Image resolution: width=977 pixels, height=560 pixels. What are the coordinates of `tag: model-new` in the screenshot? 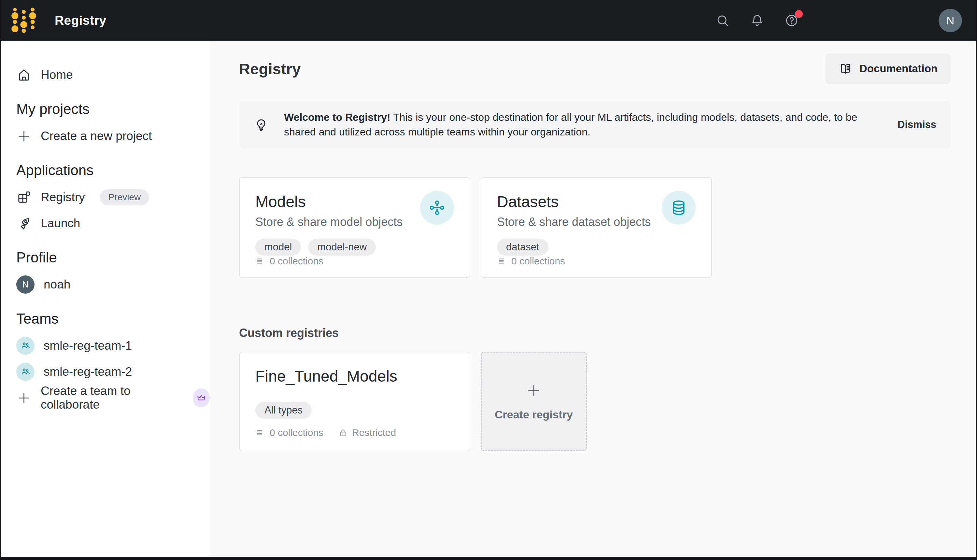 It's located at (342, 247).